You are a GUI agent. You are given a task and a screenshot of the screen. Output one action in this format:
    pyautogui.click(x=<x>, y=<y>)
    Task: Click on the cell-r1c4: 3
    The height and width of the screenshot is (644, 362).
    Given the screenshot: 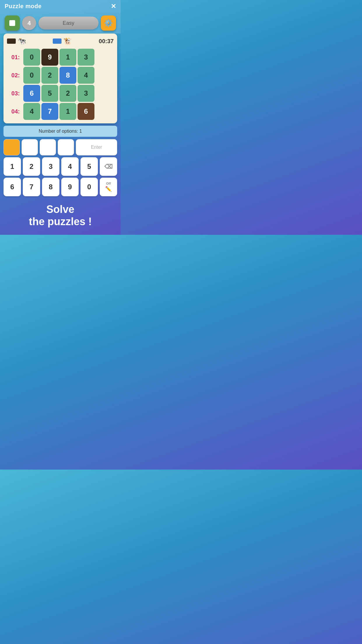 What is the action you would take?
    pyautogui.click(x=86, y=57)
    